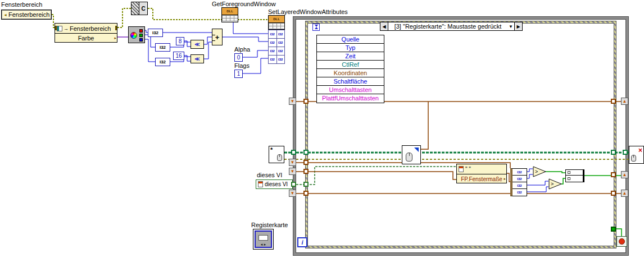 Image resolution: width=644 pixels, height=258 pixels. Describe the element at coordinates (482, 174) in the screenshot. I see `property-node-fp: " " FP.Fenstermaße ▸` at that location.